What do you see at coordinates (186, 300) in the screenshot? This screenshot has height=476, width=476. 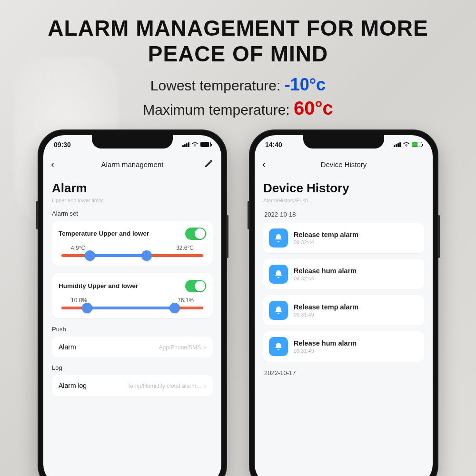 I see `hum-high-value: 76.1%` at bounding box center [186, 300].